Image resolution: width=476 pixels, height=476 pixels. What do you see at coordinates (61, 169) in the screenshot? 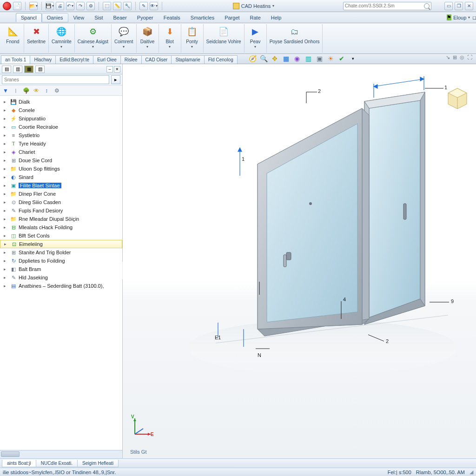
I see `tree-item-8: ▸📁Uloon Sop flittings` at bounding box center [61, 169].